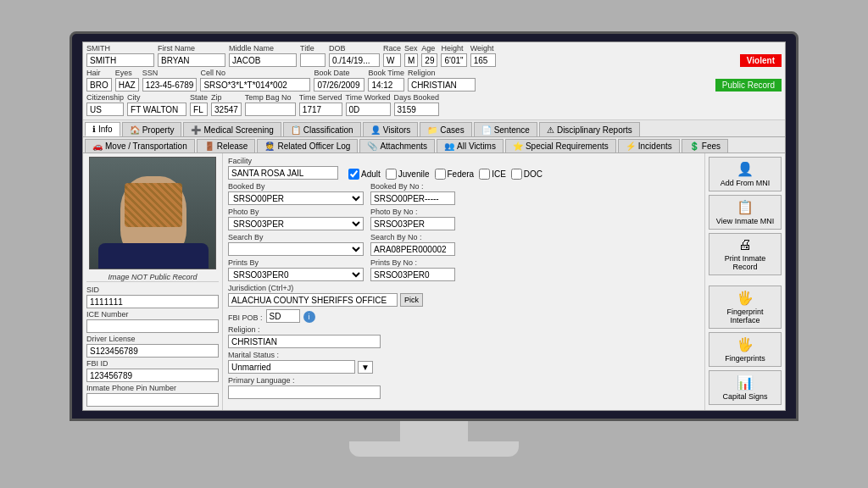  I want to click on ssn-value: 123-45-6789, so click(170, 85).